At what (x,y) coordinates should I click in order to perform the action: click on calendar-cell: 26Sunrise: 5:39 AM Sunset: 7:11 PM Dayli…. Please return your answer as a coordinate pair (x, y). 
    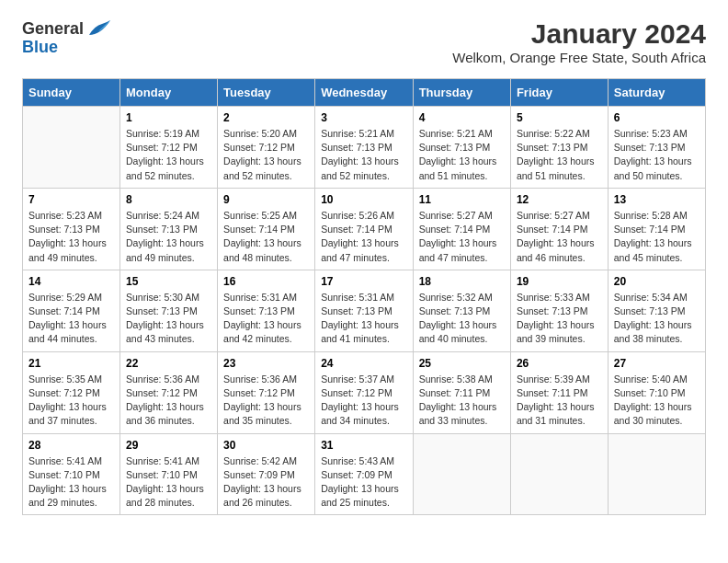
    Looking at the image, I should click on (559, 392).